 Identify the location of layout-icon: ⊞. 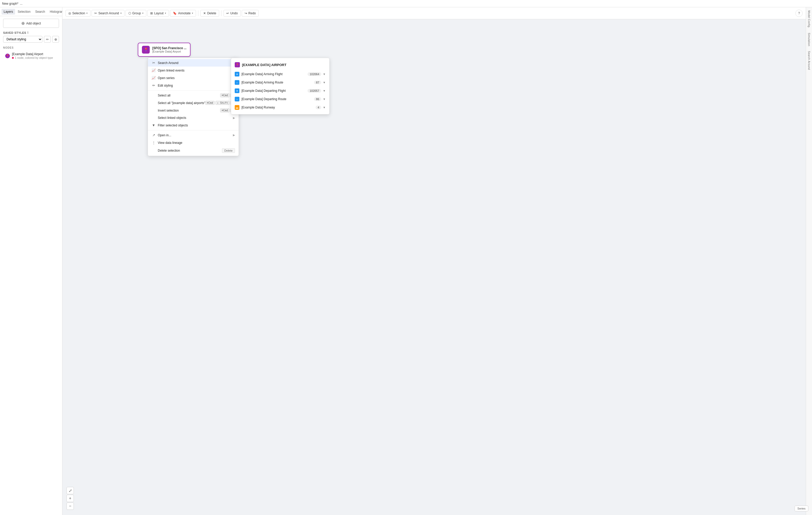
(152, 13).